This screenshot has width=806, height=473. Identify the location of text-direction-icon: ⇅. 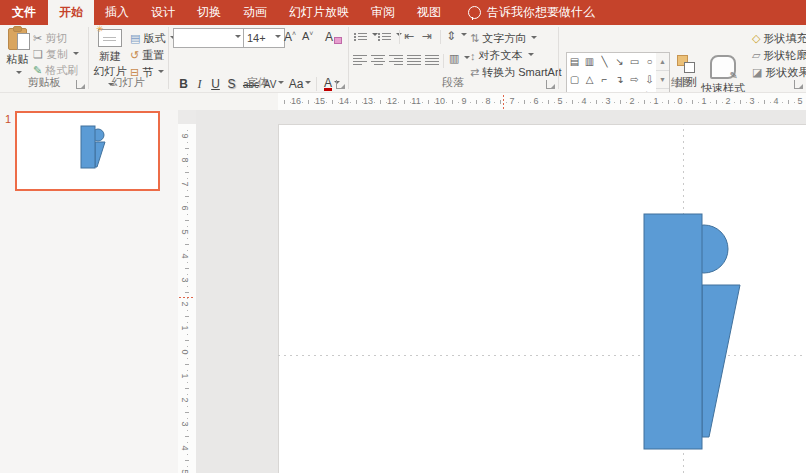
(474, 38).